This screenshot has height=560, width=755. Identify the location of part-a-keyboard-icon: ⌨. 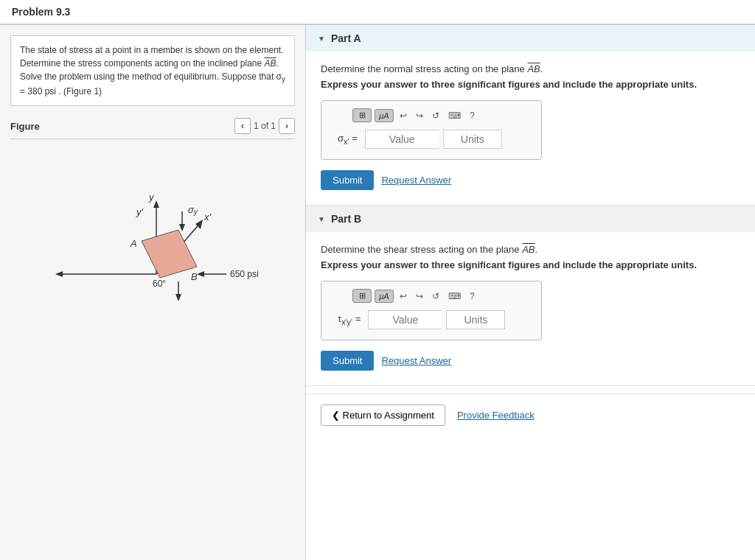
(454, 116).